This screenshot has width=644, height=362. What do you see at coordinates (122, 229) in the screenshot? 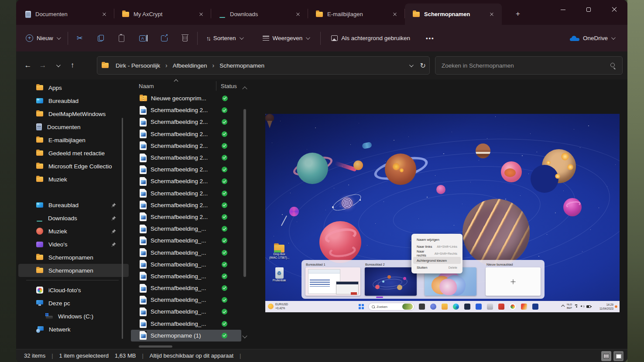
I see `sidebar-scrollbar` at bounding box center [122, 229].